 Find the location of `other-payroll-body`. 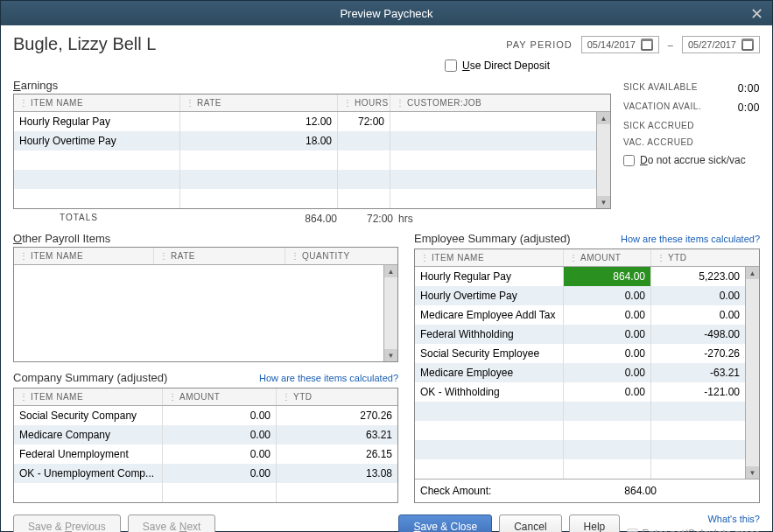

other-payroll-body is located at coordinates (199, 313).